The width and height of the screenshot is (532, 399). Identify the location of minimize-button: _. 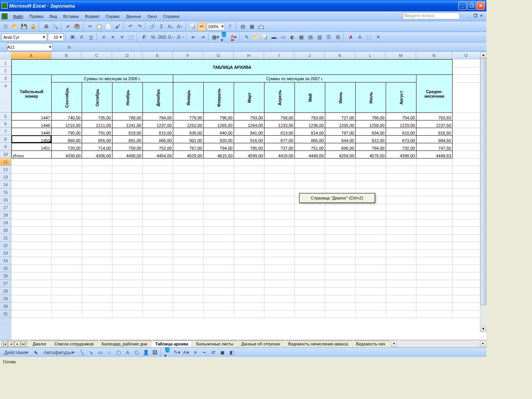
(462, 6).